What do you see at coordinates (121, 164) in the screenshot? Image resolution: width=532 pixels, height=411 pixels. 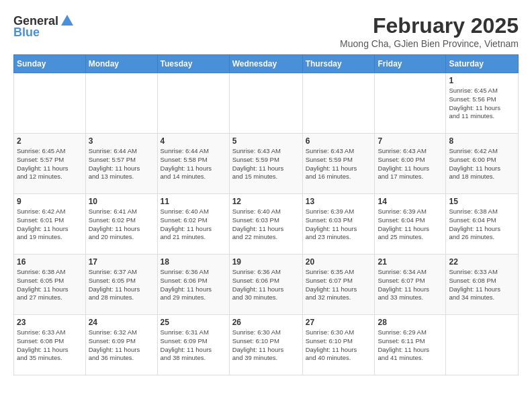 I see `calendar-cell: 3Sunrise: 6:44 AM Sunset: 5:57 PM Daylig…` at bounding box center [121, 164].